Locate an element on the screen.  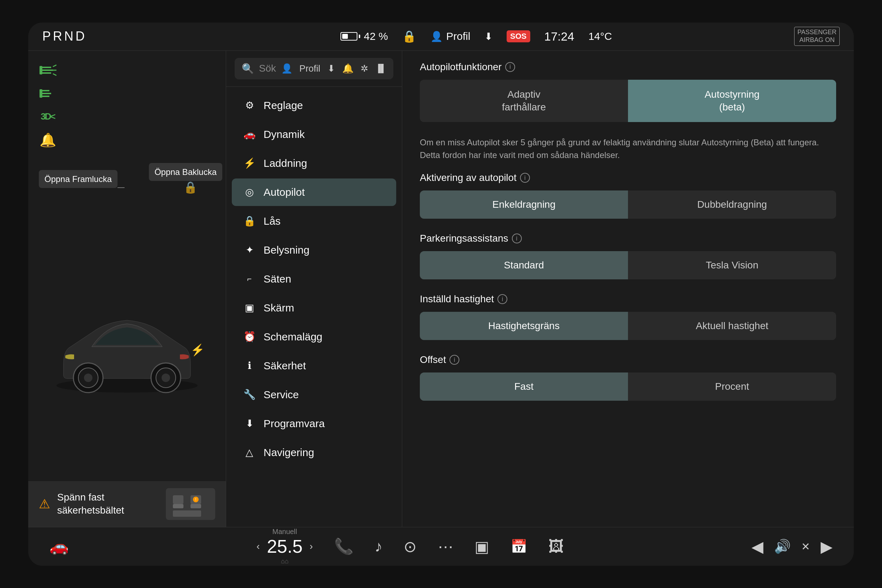
mute-icon: ✕ is located at coordinates (806, 547).